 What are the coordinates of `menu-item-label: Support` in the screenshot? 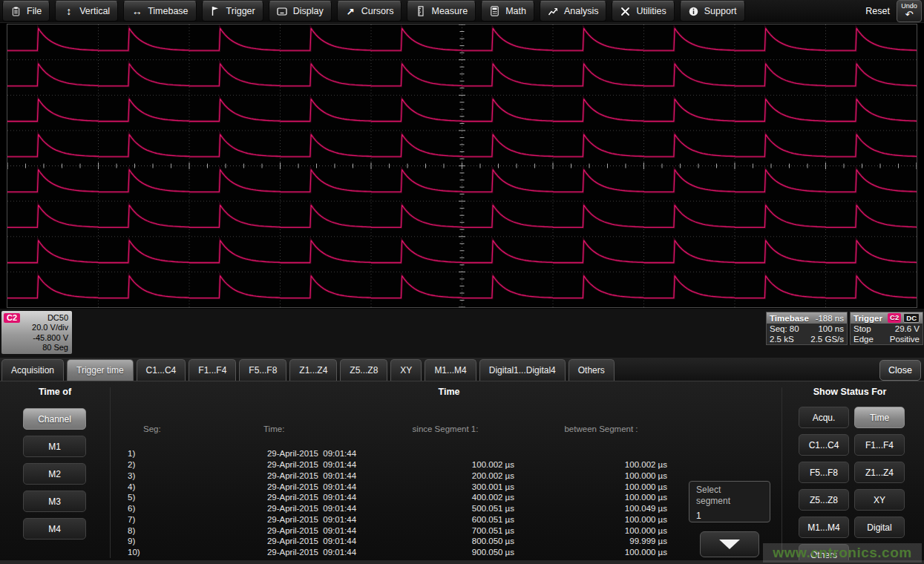 It's located at (721, 11).